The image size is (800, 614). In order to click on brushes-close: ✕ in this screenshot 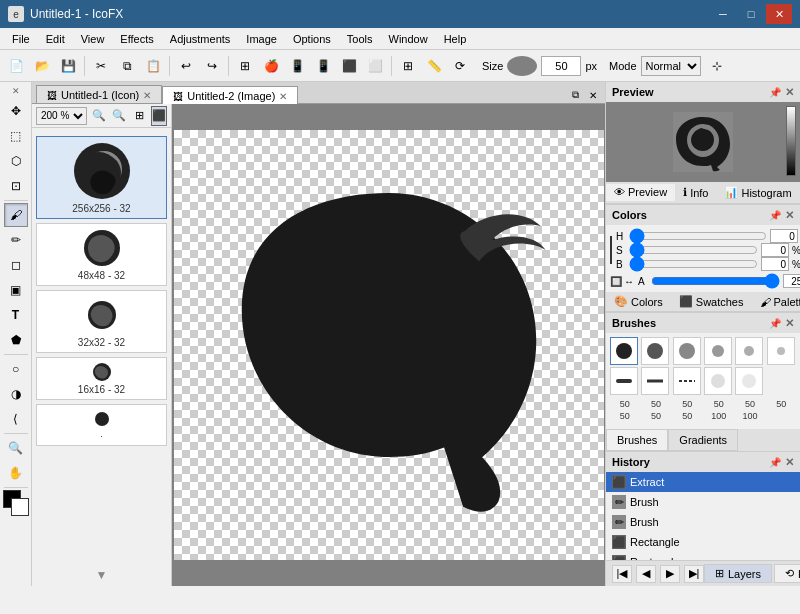, I will do `click(790, 324)`.